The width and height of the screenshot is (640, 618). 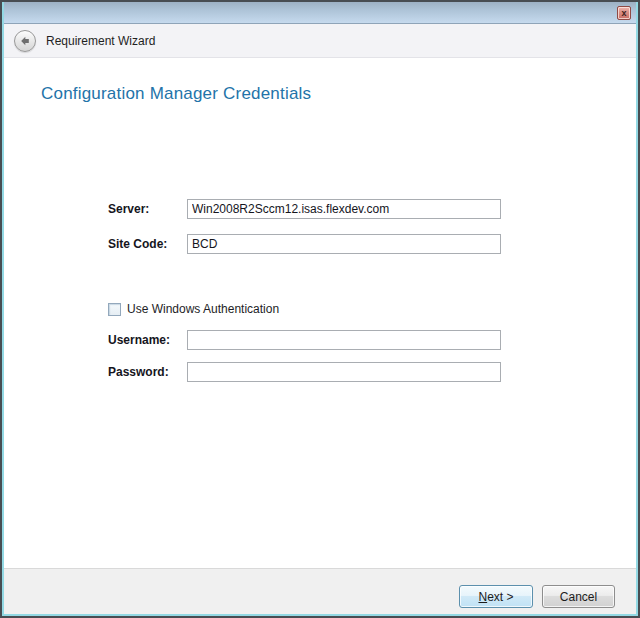 I want to click on username-label: Username:, so click(x=139, y=340).